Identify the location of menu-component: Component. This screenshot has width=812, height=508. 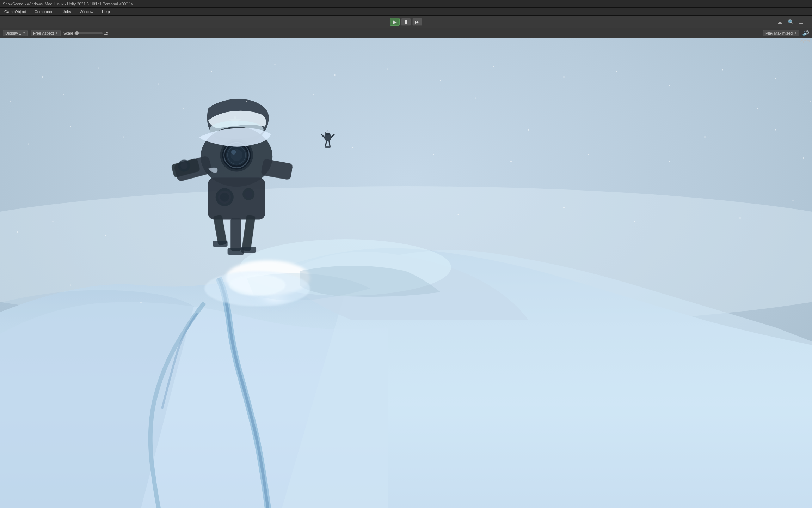
(44, 12).